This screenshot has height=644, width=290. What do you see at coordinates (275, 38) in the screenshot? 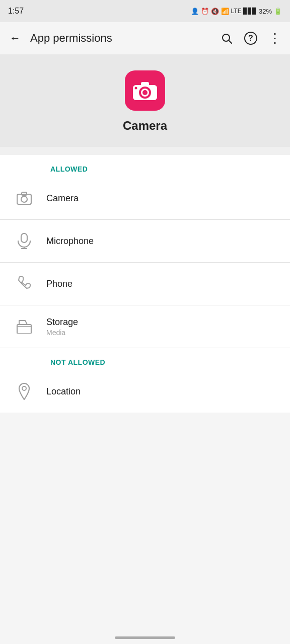
I see `more-icon: ⋮` at bounding box center [275, 38].